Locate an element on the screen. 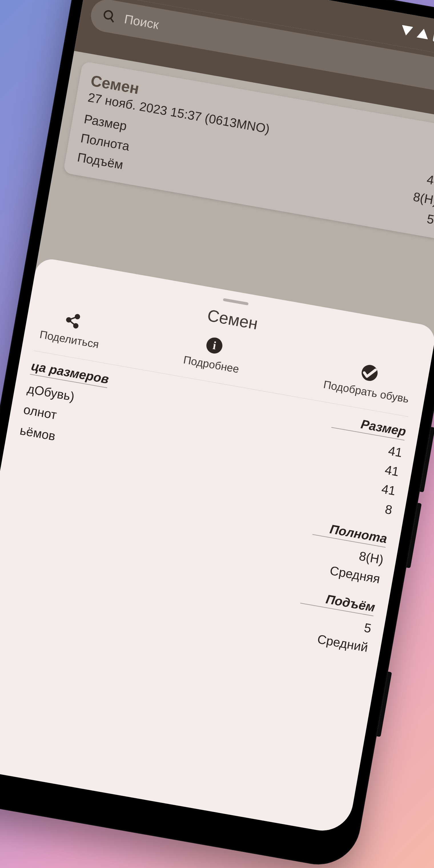  card-instep-value: 5 is located at coordinates (430, 219).